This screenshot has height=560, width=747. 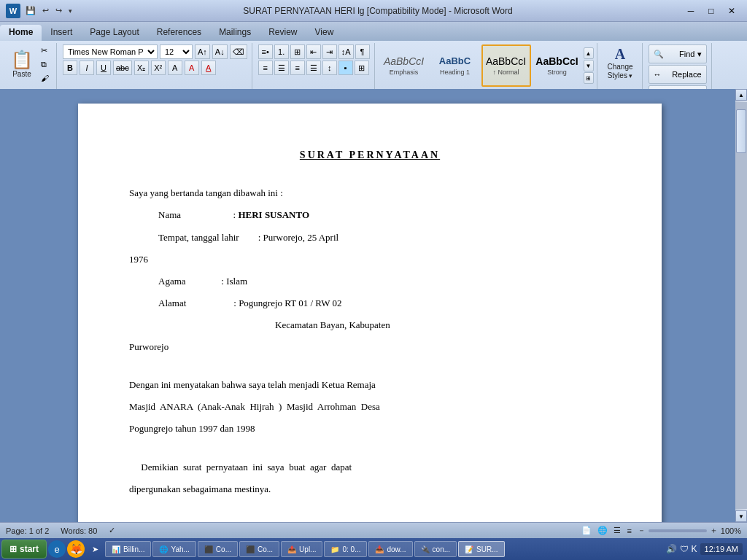 I want to click on style-emphasis-btn: AaBbCcI Emphasis, so click(x=404, y=66).